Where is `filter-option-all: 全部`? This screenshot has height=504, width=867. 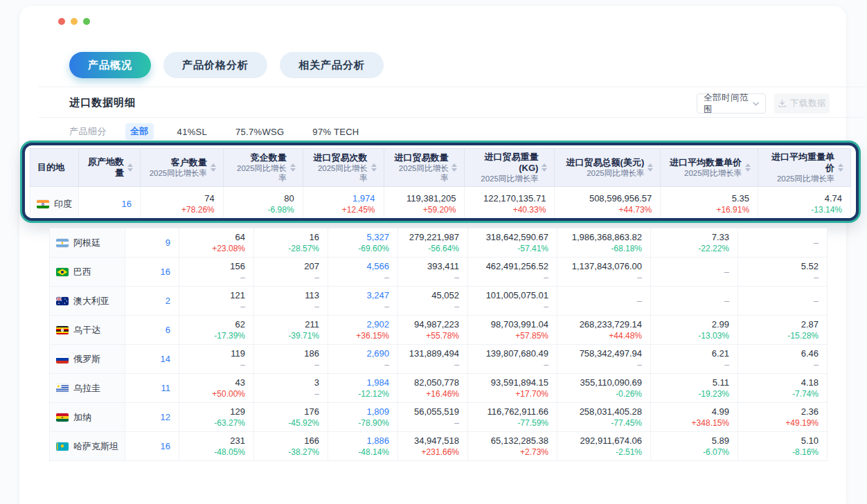 filter-option-all: 全部 is located at coordinates (140, 132).